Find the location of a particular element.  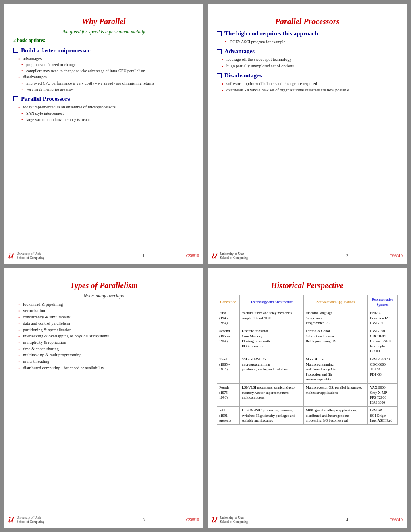

list-item: large variation in how memory is treated is located at coordinates (106, 120).